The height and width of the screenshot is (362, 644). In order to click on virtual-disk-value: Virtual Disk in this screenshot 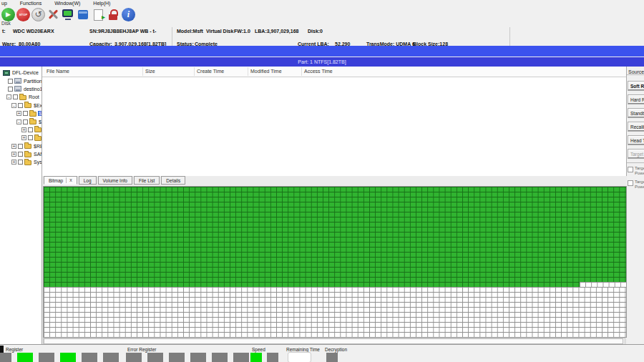, I will do `click(220, 31)`.